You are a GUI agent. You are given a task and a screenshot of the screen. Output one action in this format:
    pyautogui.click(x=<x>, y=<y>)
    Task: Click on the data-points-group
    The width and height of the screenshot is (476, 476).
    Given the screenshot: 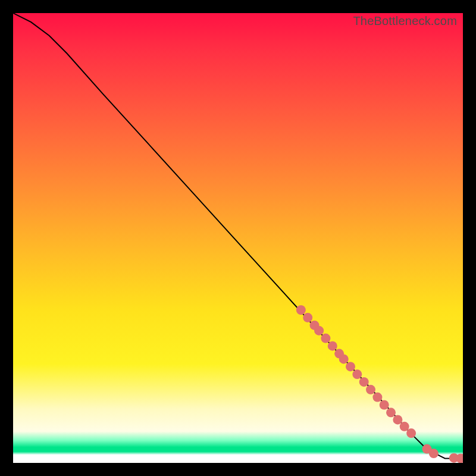 What is the action you would take?
    pyautogui.click(x=380, y=384)
    